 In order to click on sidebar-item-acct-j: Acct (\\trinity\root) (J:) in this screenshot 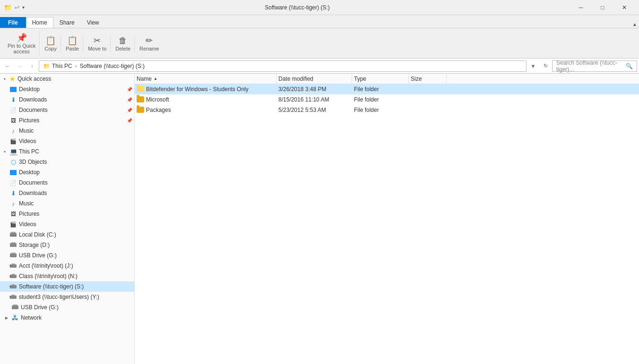, I will do `click(67, 266)`.